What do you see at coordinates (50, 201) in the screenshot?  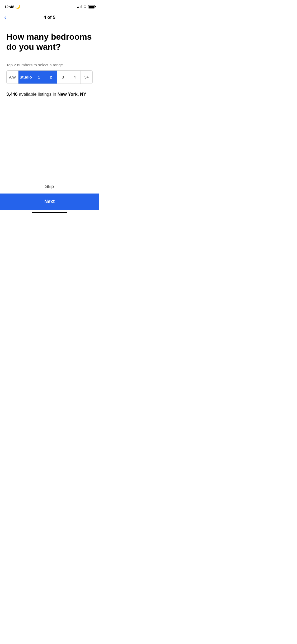 I see `next-button: Next` at bounding box center [50, 201].